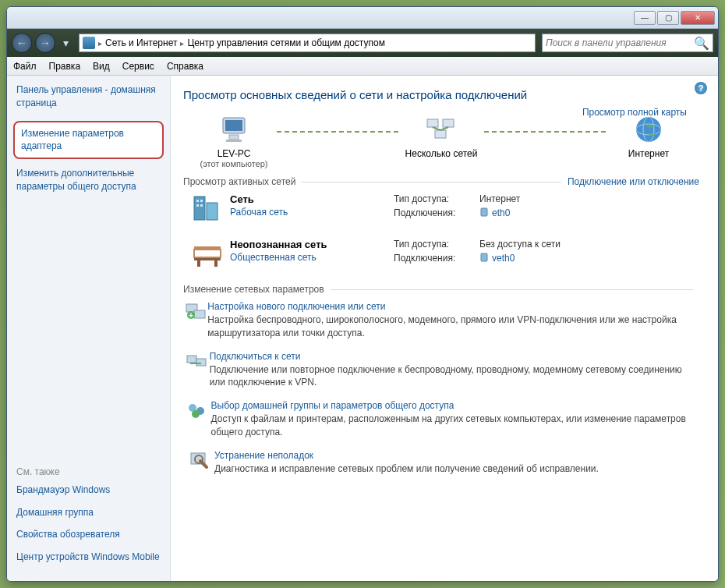 This screenshot has width=725, height=588. I want to click on change-settings-header: Изменение сетевых параметров, so click(441, 289).